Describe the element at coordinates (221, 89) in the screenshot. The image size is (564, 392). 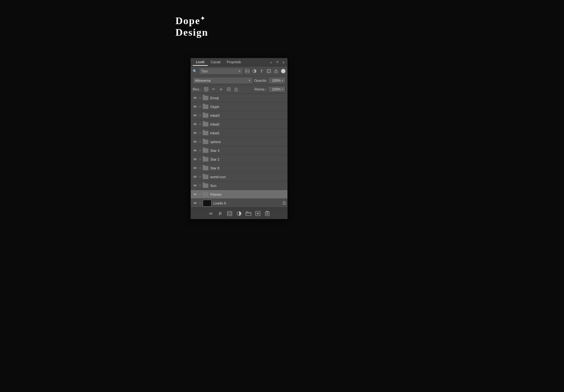
I see `lock-position-button: ✛` at that location.